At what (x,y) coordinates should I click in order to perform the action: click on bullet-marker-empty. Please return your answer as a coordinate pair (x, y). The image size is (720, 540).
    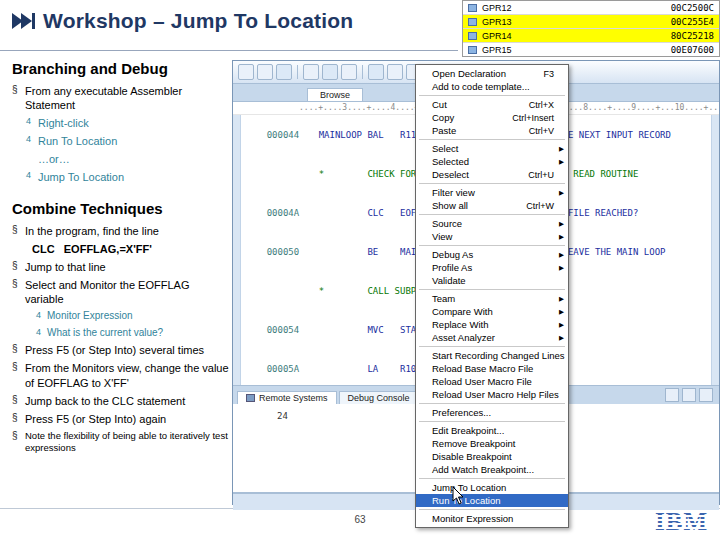
    Looking at the image, I should click on (32, 159).